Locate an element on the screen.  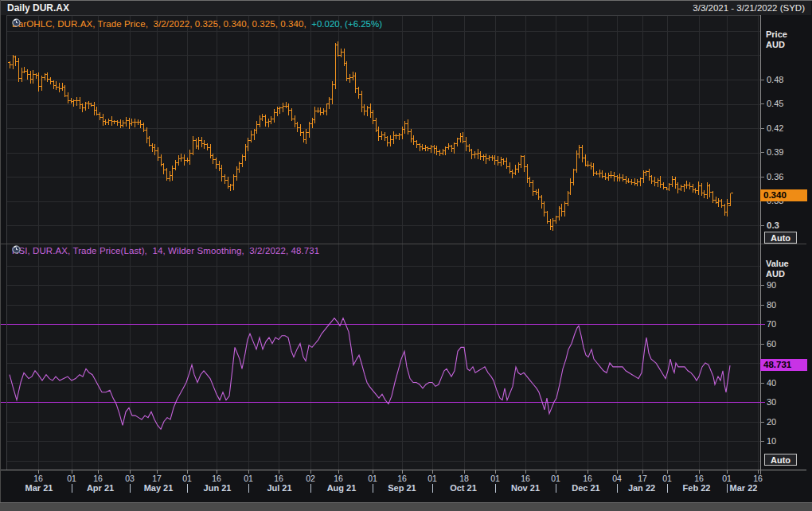
month-label: Feb 22 is located at coordinates (697, 488).